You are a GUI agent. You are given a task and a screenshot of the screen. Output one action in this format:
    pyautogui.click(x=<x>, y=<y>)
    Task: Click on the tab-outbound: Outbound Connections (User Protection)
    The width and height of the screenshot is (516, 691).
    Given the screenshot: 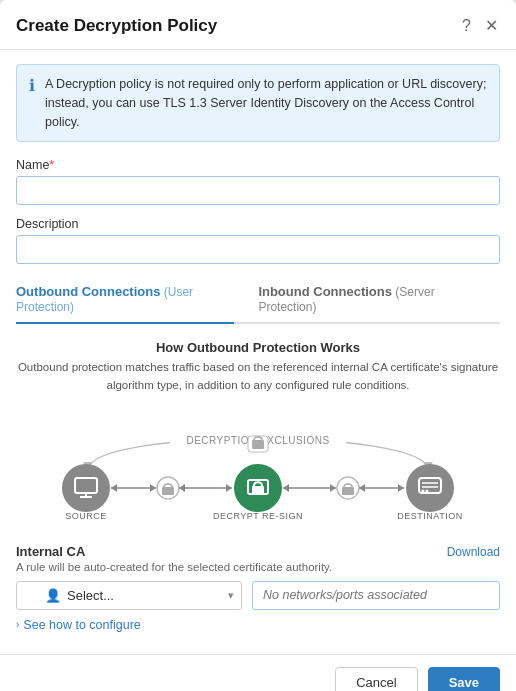 What is the action you would take?
    pyautogui.click(x=125, y=300)
    